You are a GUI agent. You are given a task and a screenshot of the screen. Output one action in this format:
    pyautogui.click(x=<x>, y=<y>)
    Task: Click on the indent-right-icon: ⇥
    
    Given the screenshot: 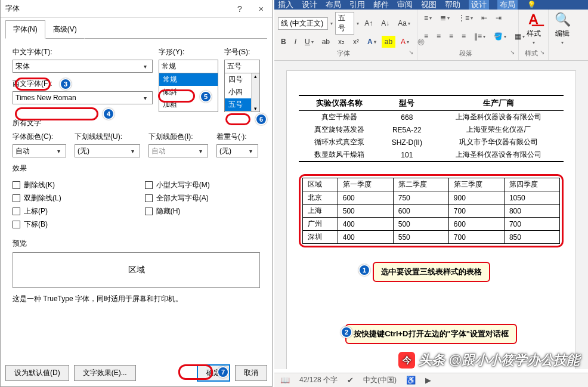 What is the action you would take?
    pyautogui.click(x=499, y=18)
    